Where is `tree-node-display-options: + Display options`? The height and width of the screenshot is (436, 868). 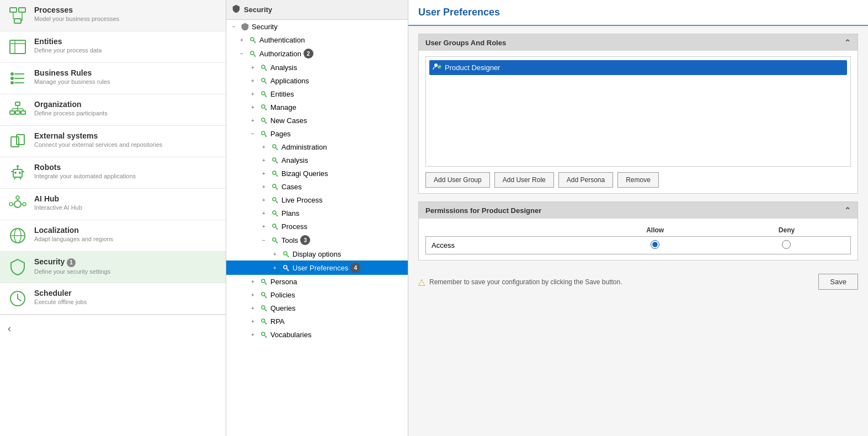 tree-node-display-options: + Display options is located at coordinates (317, 254).